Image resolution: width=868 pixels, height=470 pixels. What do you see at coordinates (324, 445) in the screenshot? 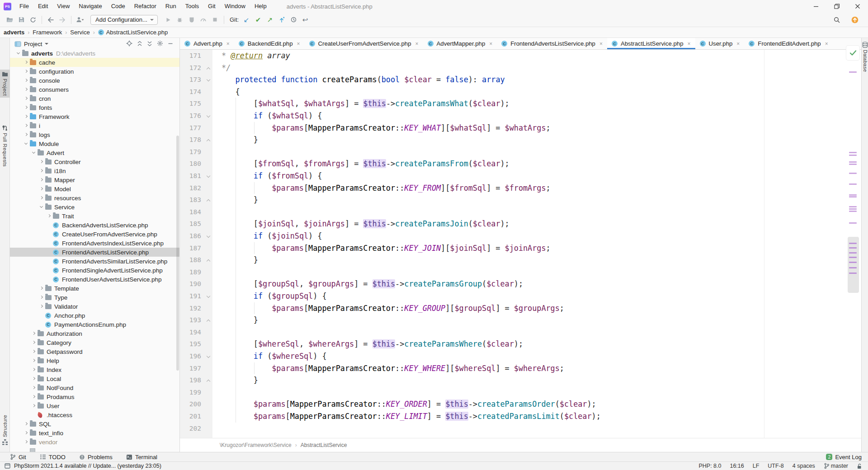
I see `editor-breadcrumb-class: AbstractListService` at bounding box center [324, 445].